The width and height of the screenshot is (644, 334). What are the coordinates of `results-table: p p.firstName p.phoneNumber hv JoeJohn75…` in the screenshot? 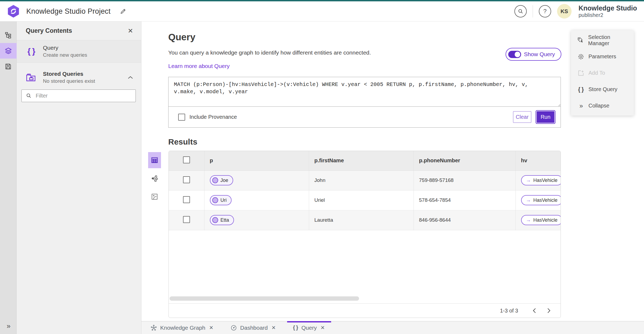 It's located at (365, 191).